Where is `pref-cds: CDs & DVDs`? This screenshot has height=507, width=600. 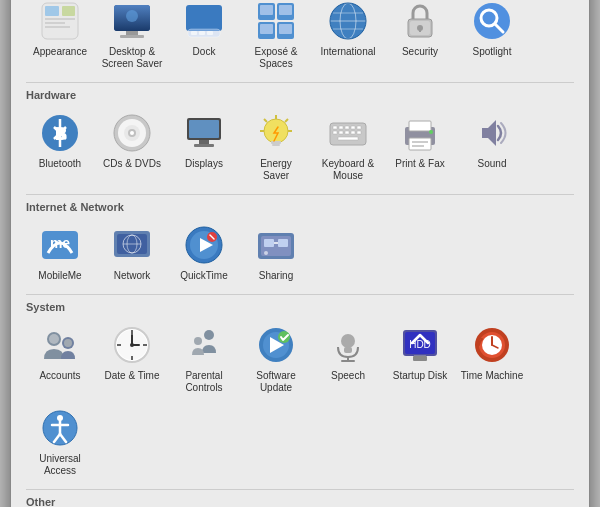
pref-cds: CDs & DVDs is located at coordinates (132, 146).